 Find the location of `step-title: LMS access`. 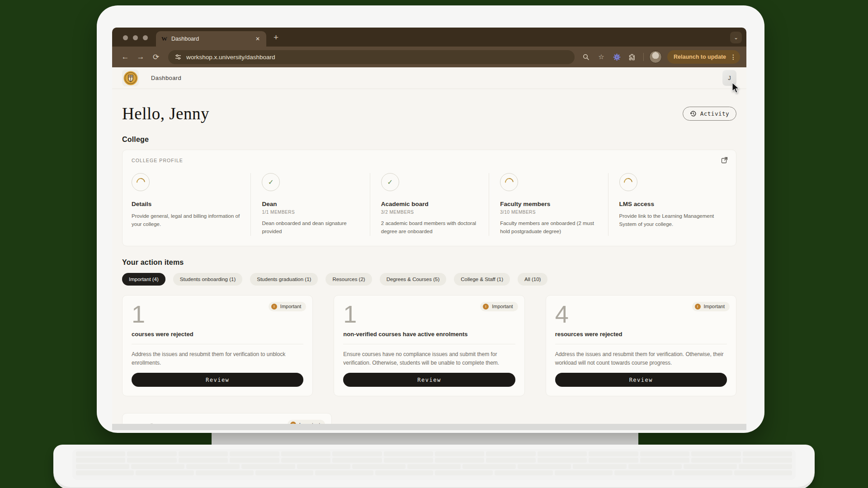

step-title: LMS access is located at coordinates (668, 204).